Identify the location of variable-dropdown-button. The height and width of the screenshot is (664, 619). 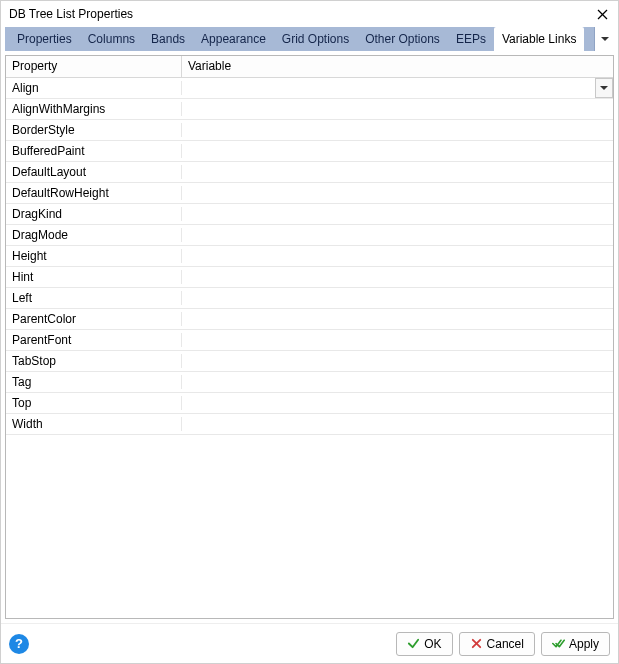
(604, 88).